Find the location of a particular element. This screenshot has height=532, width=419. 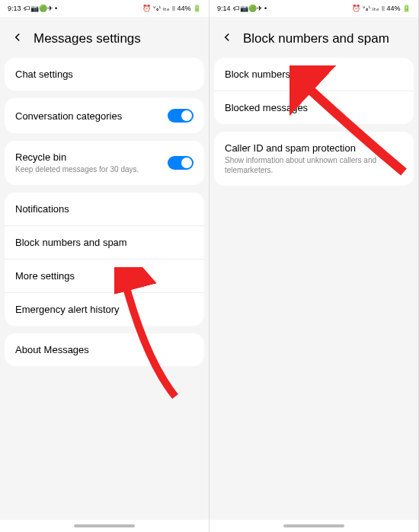

row-label: More settings is located at coordinates (104, 276).